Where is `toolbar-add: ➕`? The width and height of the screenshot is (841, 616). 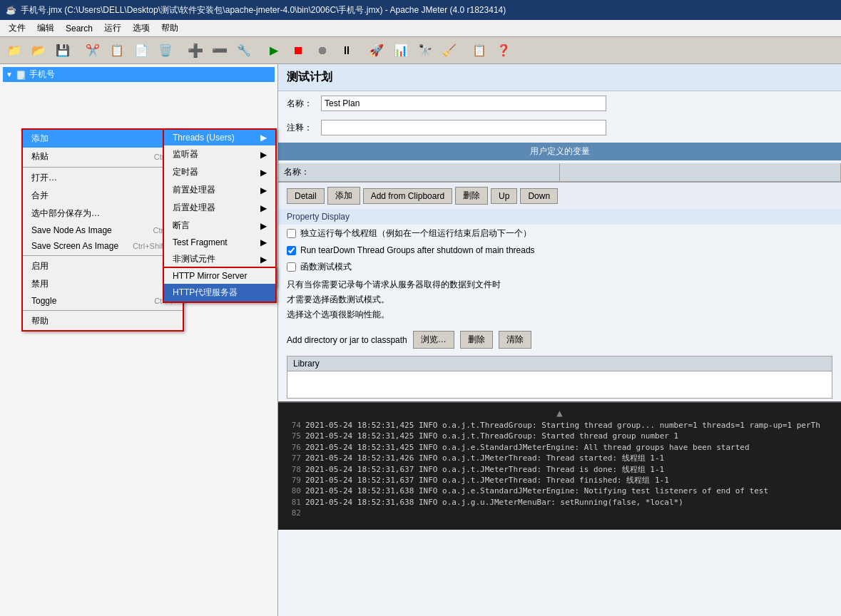 toolbar-add: ➕ is located at coordinates (195, 51).